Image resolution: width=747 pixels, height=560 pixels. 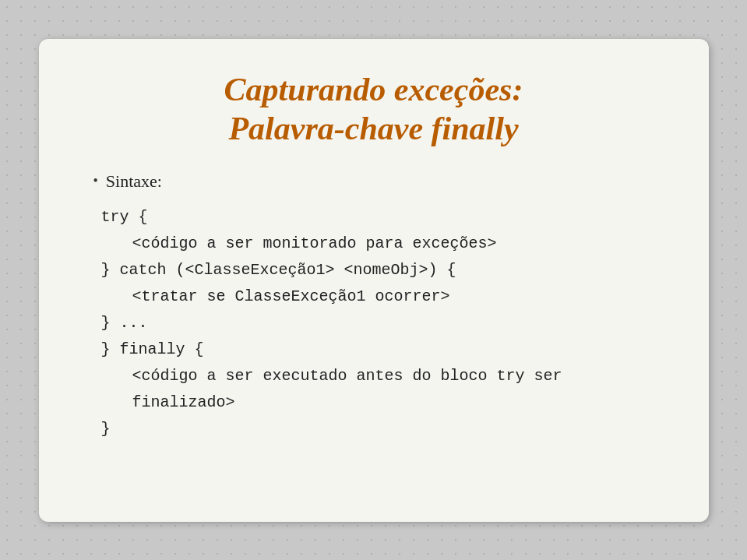 What do you see at coordinates (374, 109) in the screenshot?
I see `title-heading: Capturando exceções: Palavra-chave final…` at bounding box center [374, 109].